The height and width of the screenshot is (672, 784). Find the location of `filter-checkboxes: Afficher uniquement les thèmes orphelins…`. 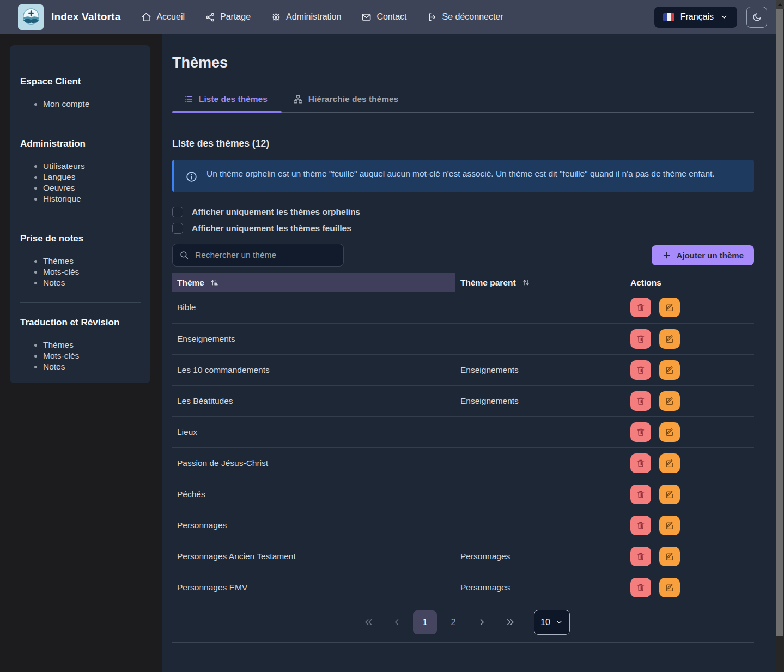

filter-checkboxes: Afficher uniquement les thèmes orphelins… is located at coordinates (463, 220).